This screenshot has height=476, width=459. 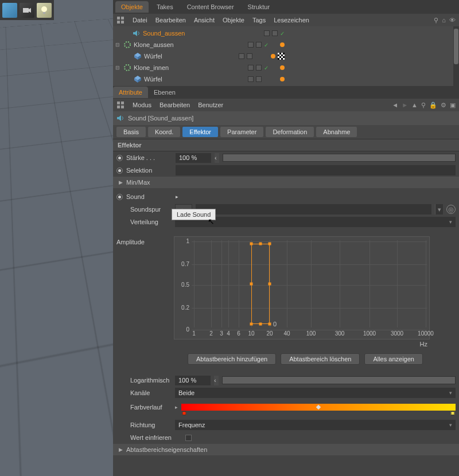 What do you see at coordinates (316, 170) in the screenshot?
I see `input-selektion` at bounding box center [316, 170].